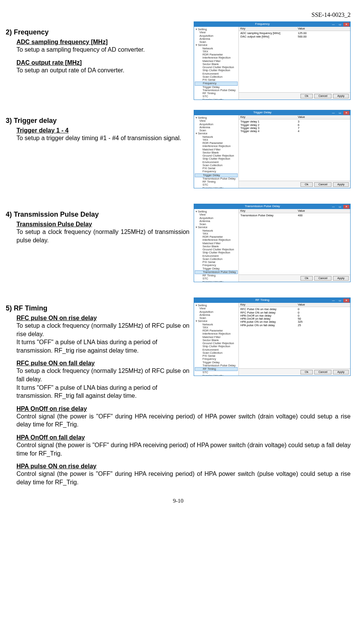 This screenshot has height=634, width=364. I want to click on text-tpd: To setup a clock frequency (normally 125…, so click(103, 236).